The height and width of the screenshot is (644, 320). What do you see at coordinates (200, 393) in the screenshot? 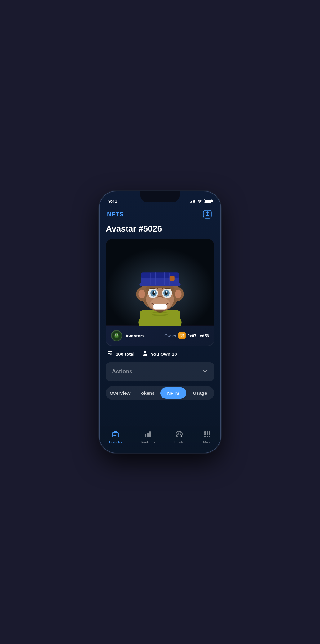
I see `tab-usage: Usage` at bounding box center [200, 393].